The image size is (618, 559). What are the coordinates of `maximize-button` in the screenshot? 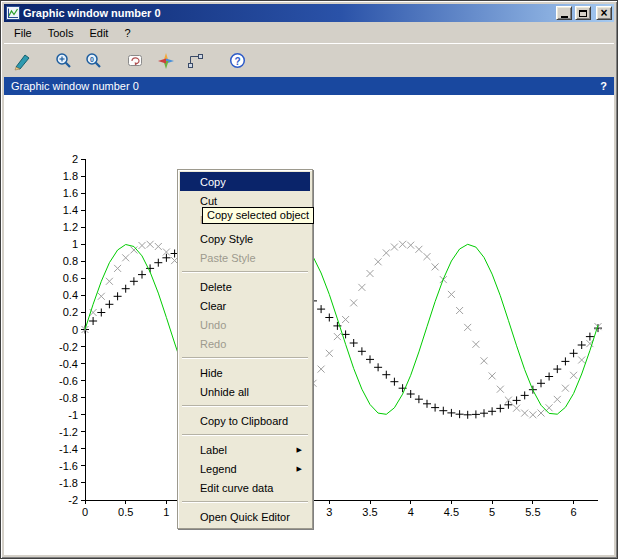 It's located at (583, 13).